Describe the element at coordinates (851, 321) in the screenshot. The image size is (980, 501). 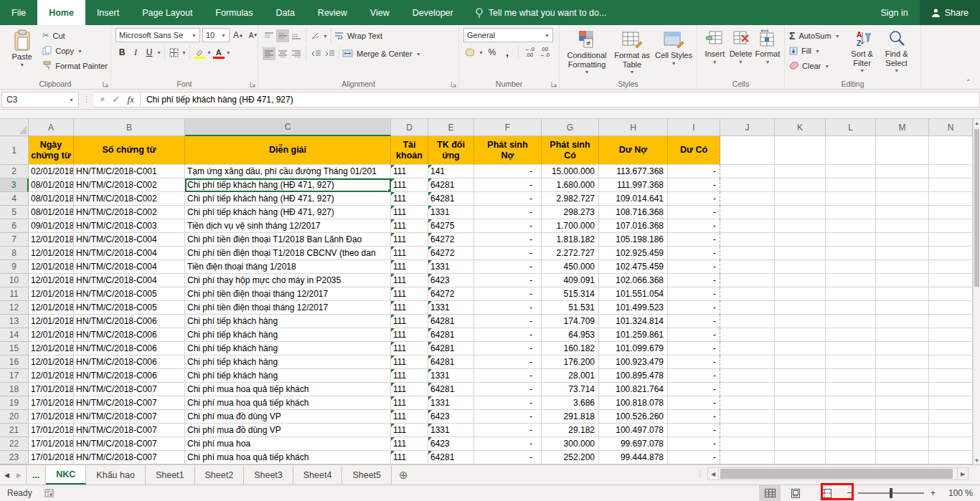
I see `cell-L13` at that location.